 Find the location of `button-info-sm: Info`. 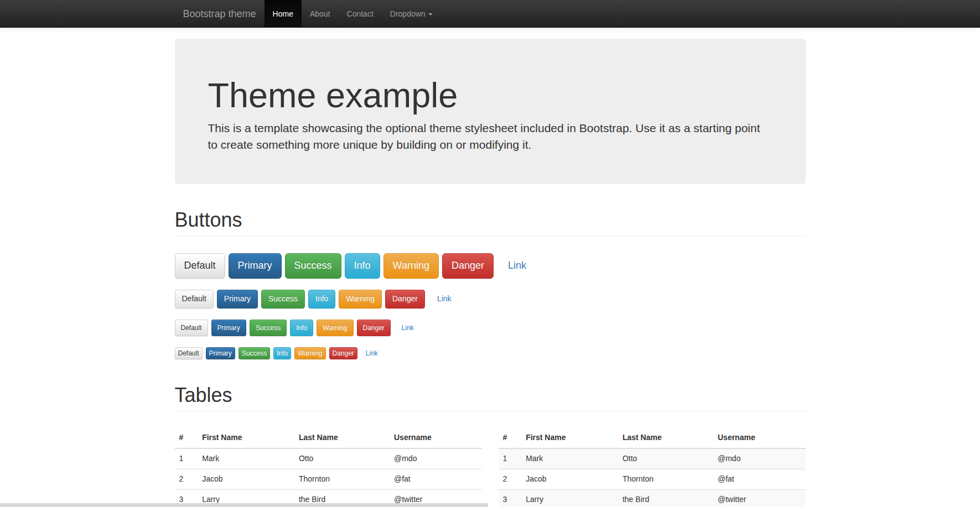

button-info-sm: Info is located at coordinates (302, 328).